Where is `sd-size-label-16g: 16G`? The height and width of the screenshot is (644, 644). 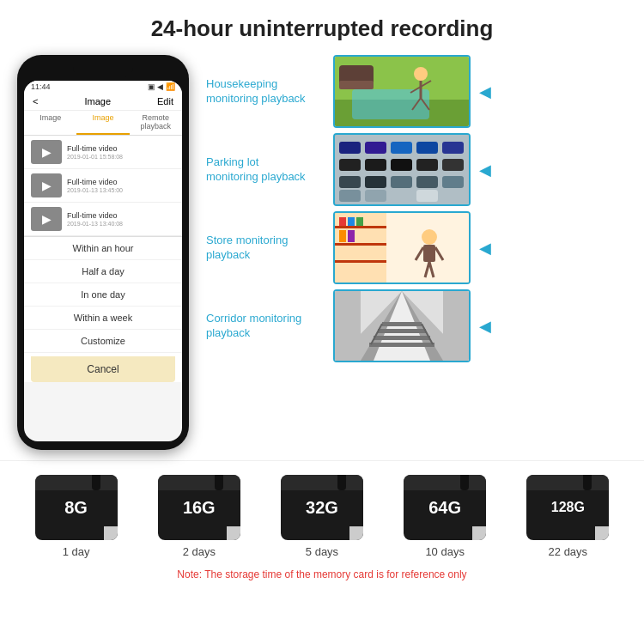 sd-size-label-16g: 16G is located at coordinates (199, 508).